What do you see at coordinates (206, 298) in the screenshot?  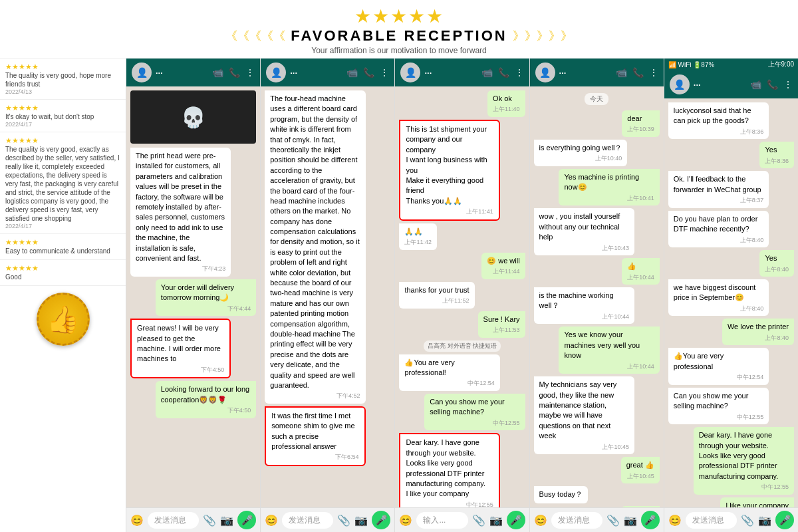 I see `message-bubble: Your order will delivery tomorrow mornin…` at bounding box center [206, 298].